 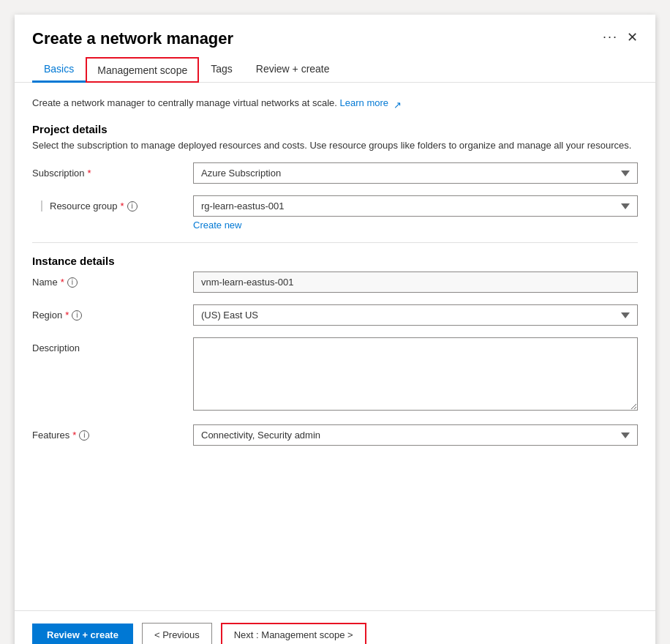 I want to click on subscription-required-star: *, so click(x=89, y=173).